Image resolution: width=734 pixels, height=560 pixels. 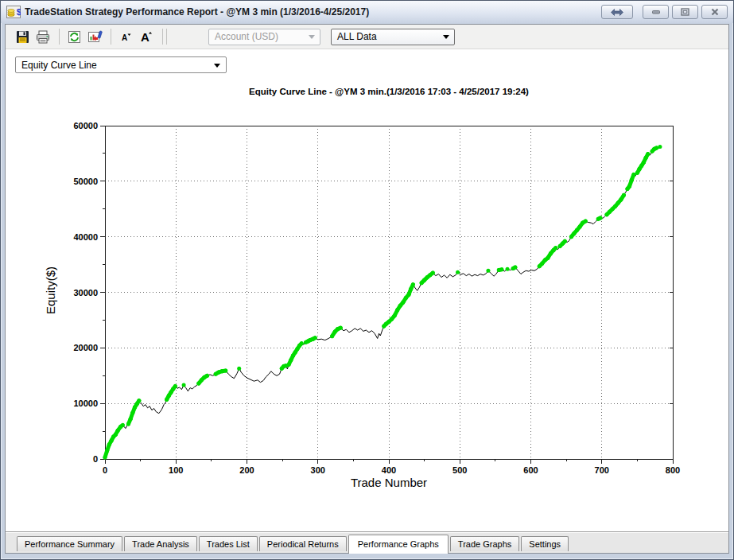 What do you see at coordinates (86, 348) in the screenshot?
I see `svg-text: 20000` at bounding box center [86, 348].